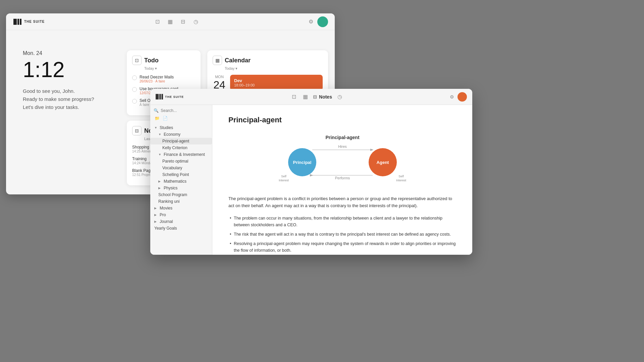  What do you see at coordinates (458, 97) in the screenshot?
I see `notes-header-right: ⚙` at bounding box center [458, 97].